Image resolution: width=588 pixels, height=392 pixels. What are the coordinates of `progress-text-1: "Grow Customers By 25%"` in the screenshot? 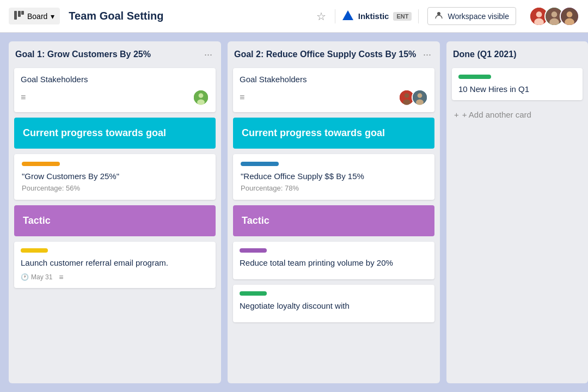 It's located at (115, 176).